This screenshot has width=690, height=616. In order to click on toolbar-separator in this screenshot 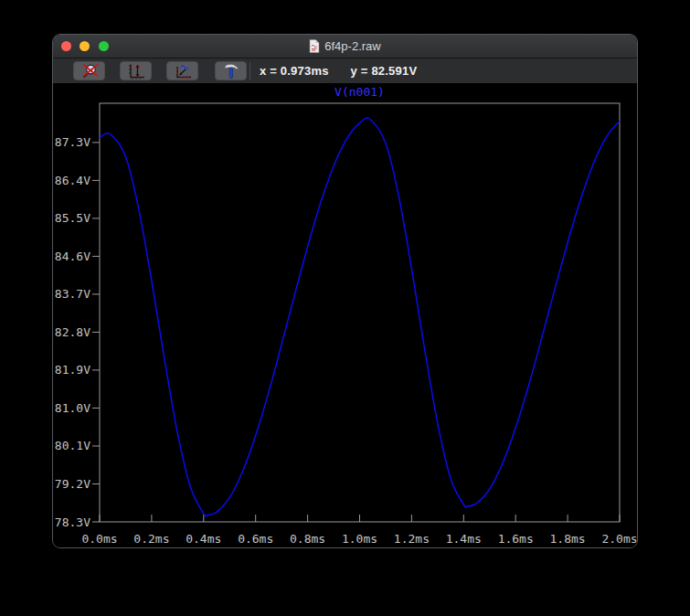, I will do `click(250, 71)`.